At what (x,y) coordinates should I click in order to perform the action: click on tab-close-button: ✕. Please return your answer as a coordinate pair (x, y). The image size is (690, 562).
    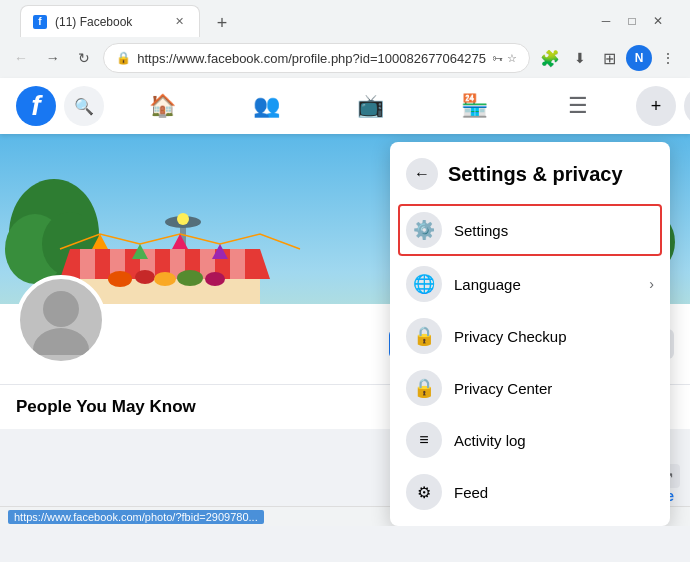
    Looking at the image, I should click on (179, 22).